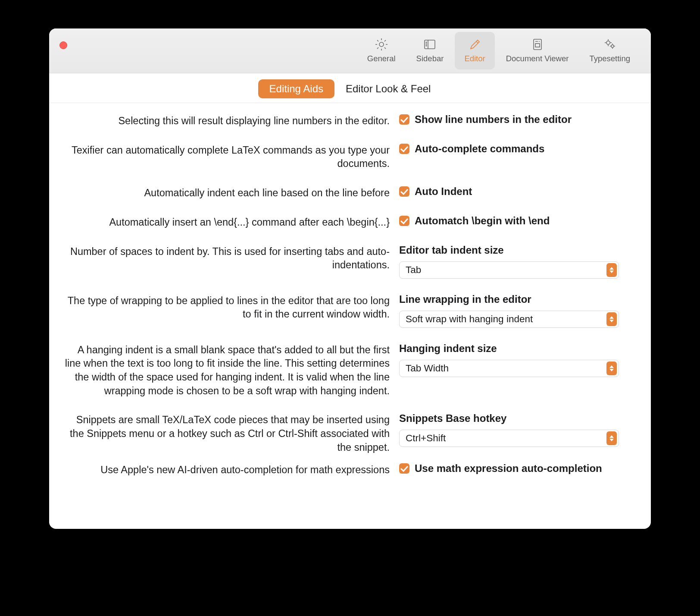 The image size is (700, 616). Describe the element at coordinates (509, 270) in the screenshot. I see `tab-indent-select: Tab` at that location.